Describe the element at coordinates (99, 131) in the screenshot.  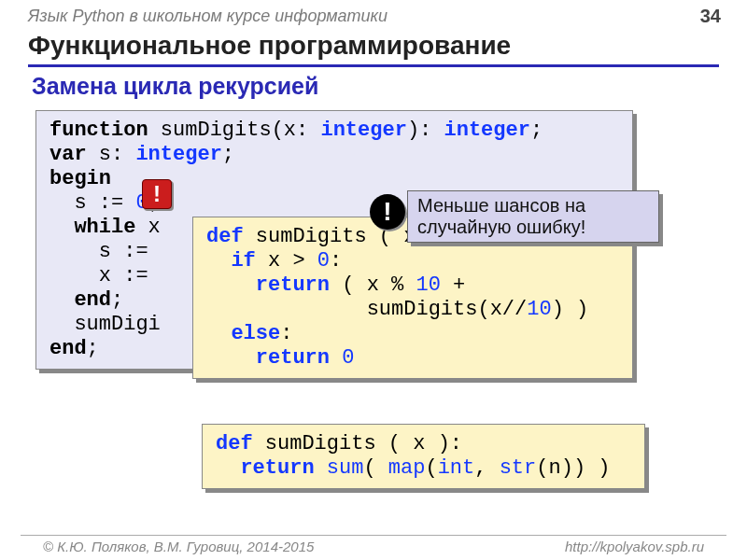
I see `kw-function: function` at that location.